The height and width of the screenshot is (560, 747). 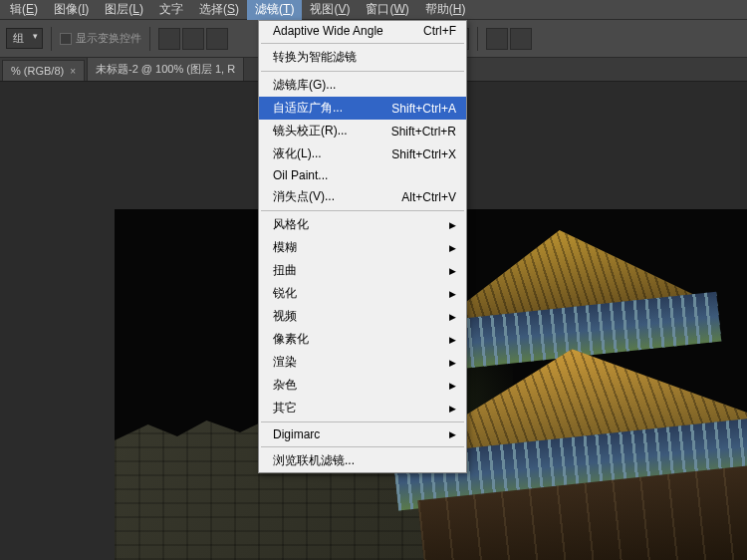 What do you see at coordinates (386, 10) in the screenshot?
I see `menu-window: 窗口(W)` at bounding box center [386, 10].